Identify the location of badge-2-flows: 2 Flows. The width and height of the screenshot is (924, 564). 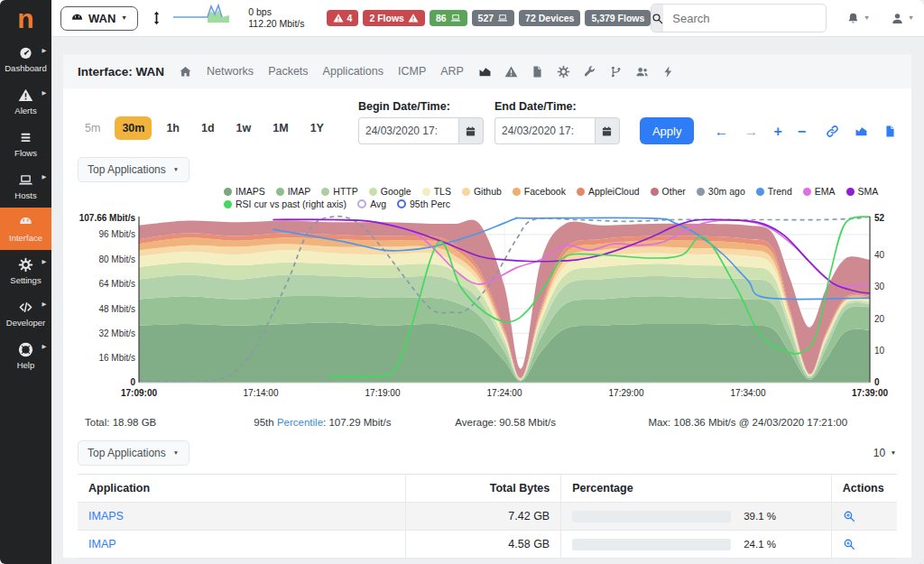
(393, 18).